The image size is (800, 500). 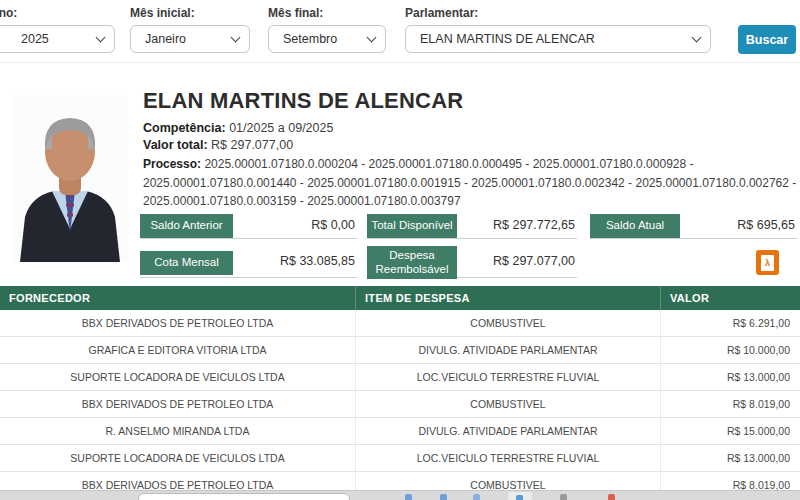 What do you see at coordinates (470, 183) in the screenshot?
I see `processo-line: Processo: 2025.00001.07180.0.000204 - 20…` at bounding box center [470, 183].